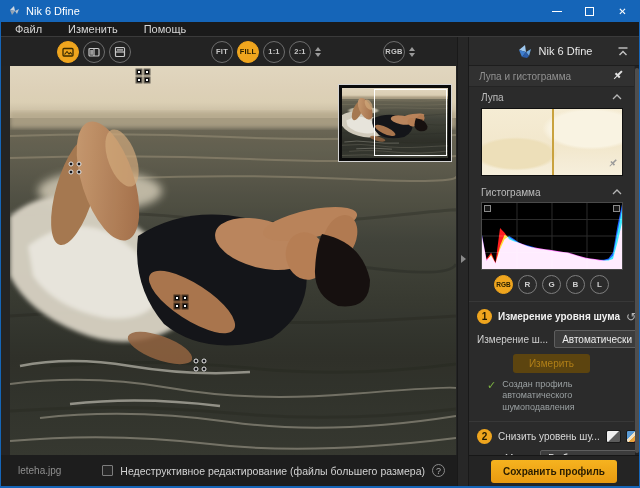 The image size is (640, 488). I want to click on zoom-stepper, so click(318, 52).